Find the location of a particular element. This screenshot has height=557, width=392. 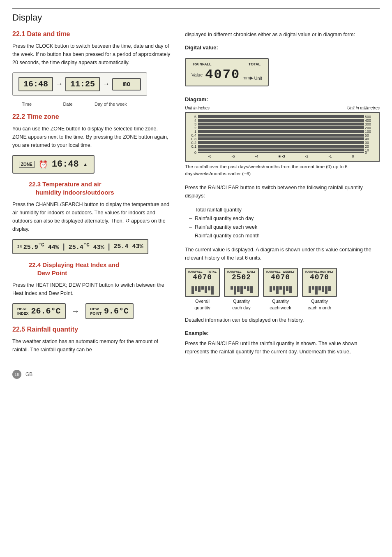

rd-label-rainfall-3: RAINFALL is located at coordinates (274, 272).